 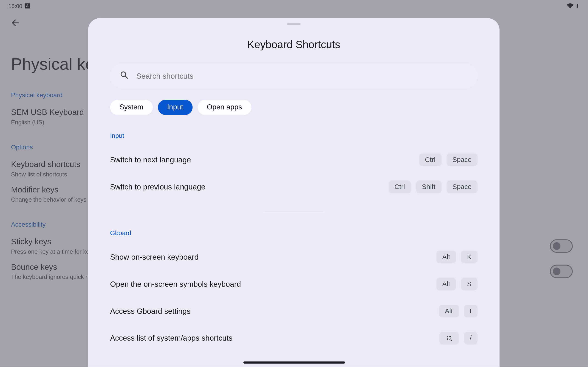 I want to click on key-i: I, so click(x=471, y=311).